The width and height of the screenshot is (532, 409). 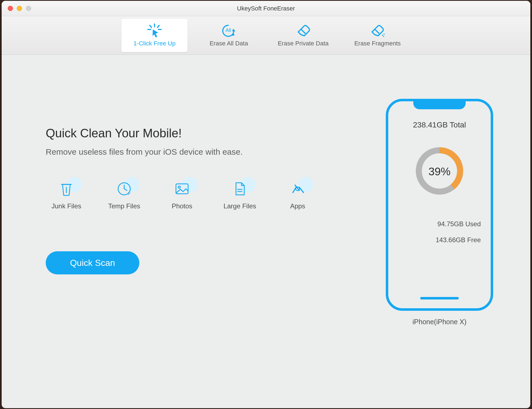 What do you see at coordinates (439, 171) in the screenshot?
I see `storage-donut: 39%` at bounding box center [439, 171].